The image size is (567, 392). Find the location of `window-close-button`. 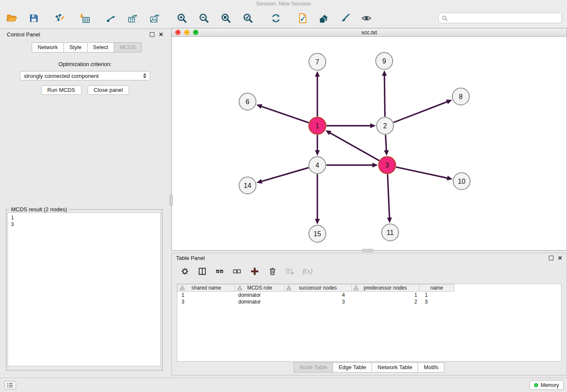

window-close-button is located at coordinates (178, 32).